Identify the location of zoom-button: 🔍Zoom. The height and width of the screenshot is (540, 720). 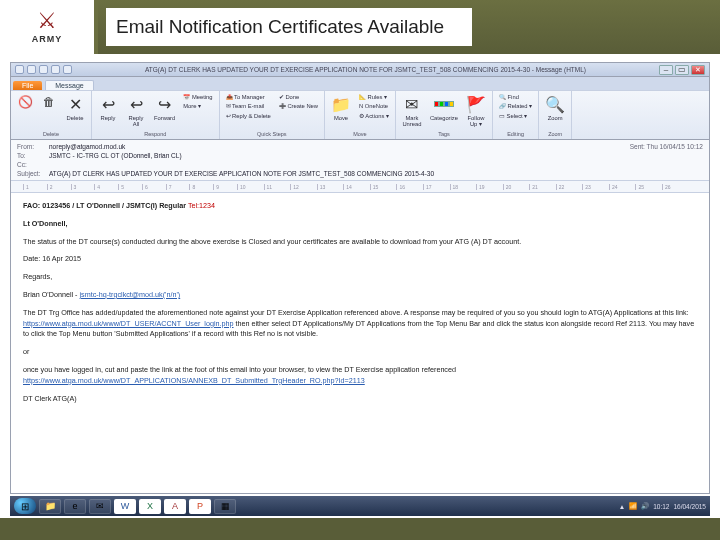
(555, 108).